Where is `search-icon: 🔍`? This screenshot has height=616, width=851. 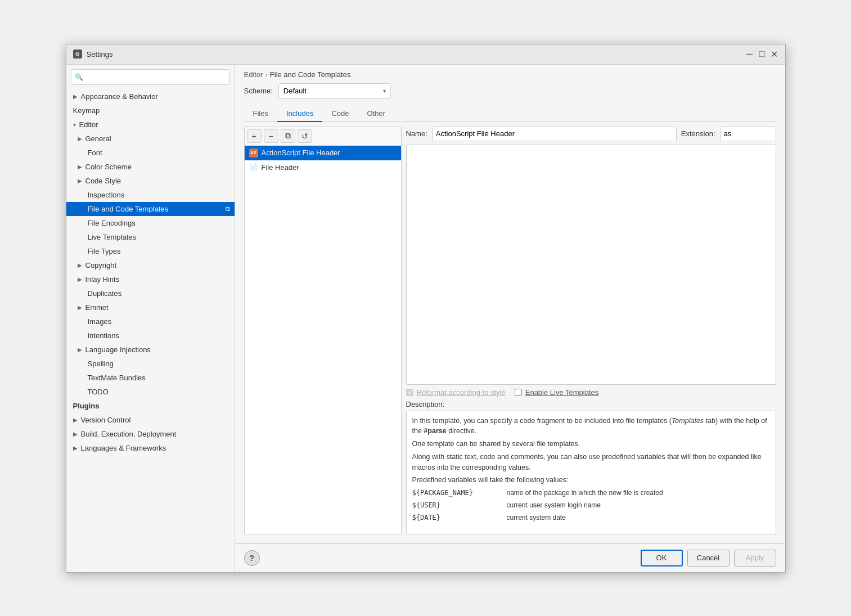
search-icon: 🔍 is located at coordinates (79, 77).